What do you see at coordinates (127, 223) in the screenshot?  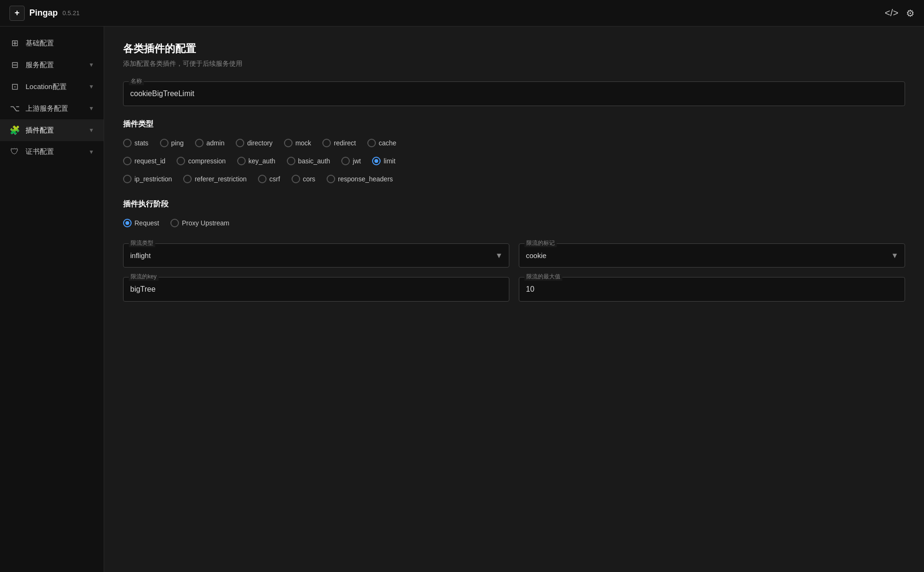 I see `radio-request-stage-input` at bounding box center [127, 223].